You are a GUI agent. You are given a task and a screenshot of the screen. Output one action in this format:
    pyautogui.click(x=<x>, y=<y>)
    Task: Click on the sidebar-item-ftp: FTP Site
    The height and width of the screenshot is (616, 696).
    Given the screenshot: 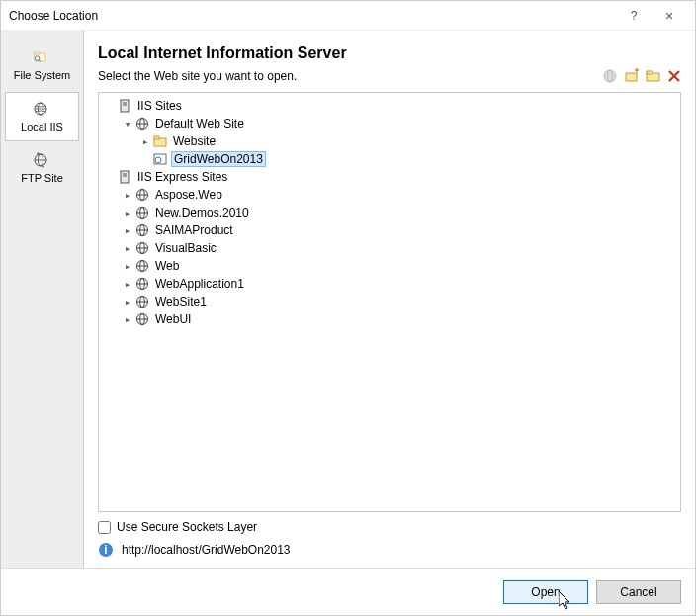 What is the action you would take?
    pyautogui.click(x=42, y=168)
    